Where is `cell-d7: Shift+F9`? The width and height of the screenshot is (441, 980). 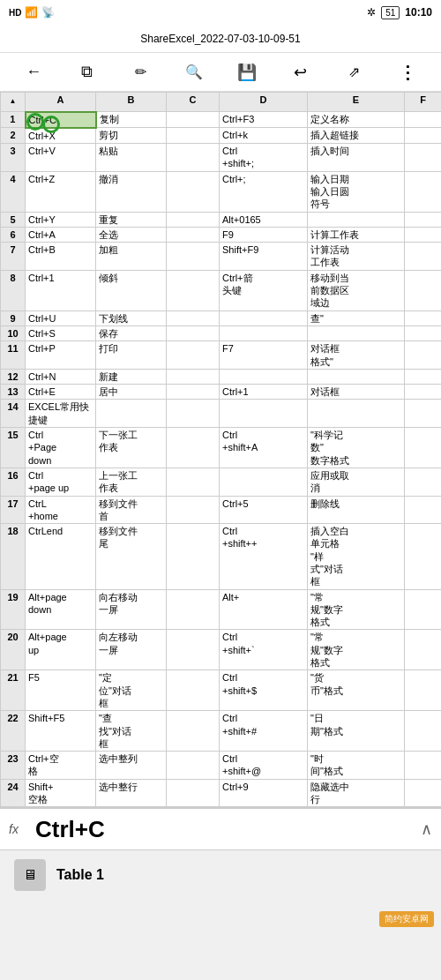
cell-d7: Shift+F9 is located at coordinates (264, 257).